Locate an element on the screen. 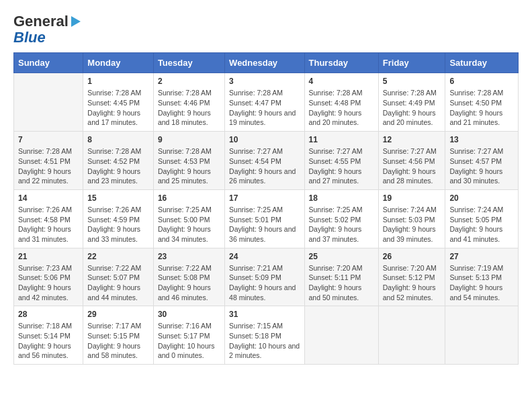  sunset-text: Sunset: 4:59 PM is located at coordinates (114, 220).